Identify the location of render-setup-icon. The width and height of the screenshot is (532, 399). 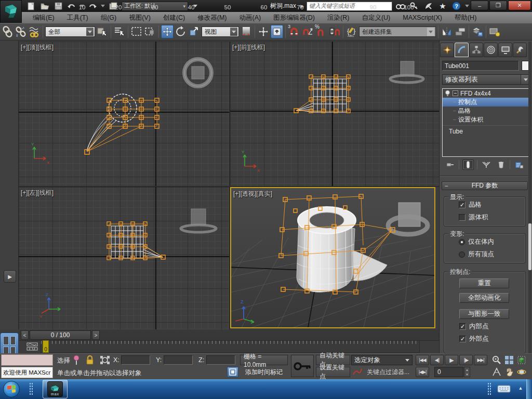
(495, 32).